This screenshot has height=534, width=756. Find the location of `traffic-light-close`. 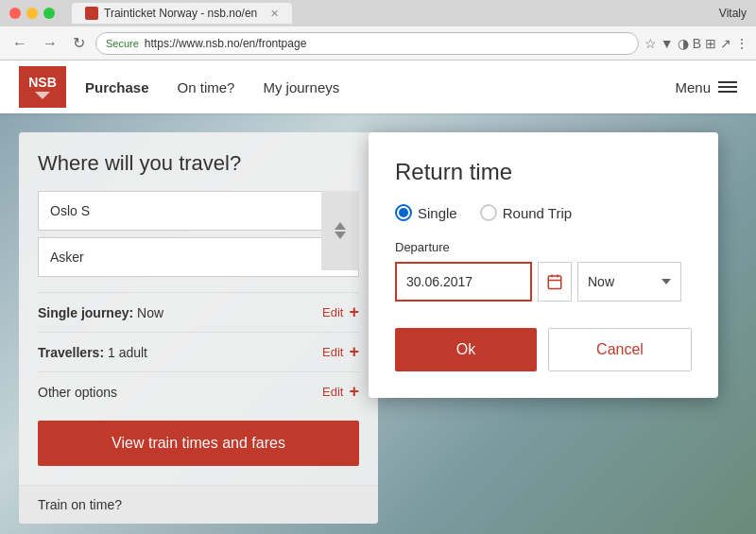

traffic-light-close is located at coordinates (15, 13).